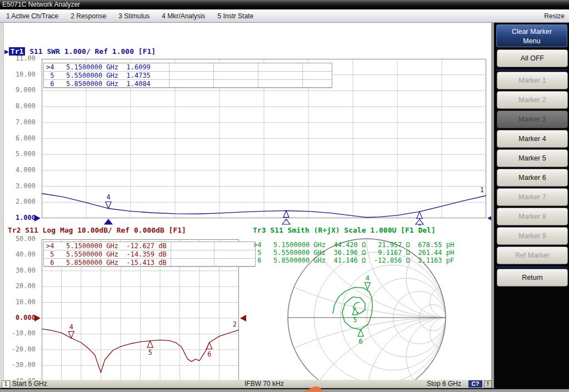  I want to click on softkey-marker-6: Marker 6, so click(532, 178).